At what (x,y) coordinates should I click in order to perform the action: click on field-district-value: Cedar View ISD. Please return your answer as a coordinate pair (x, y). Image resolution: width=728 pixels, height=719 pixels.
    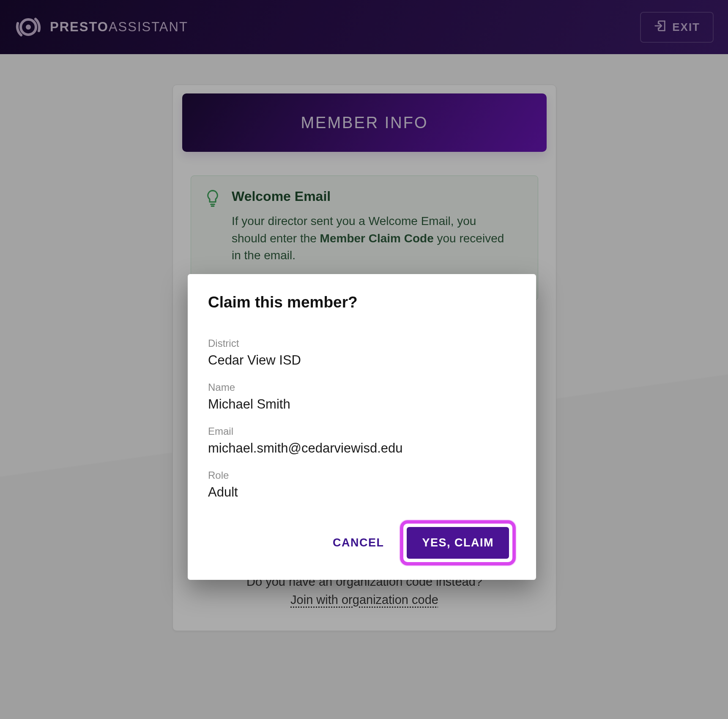
    Looking at the image, I should click on (362, 360).